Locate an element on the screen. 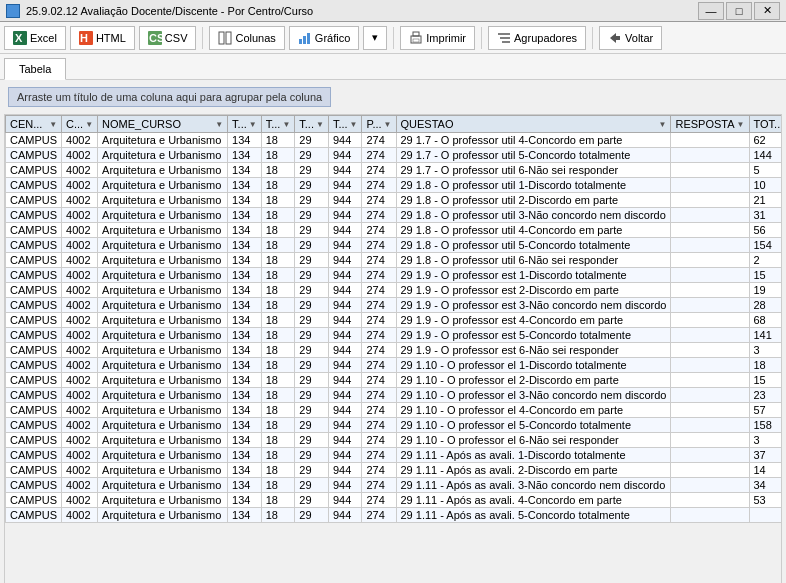  csv-button: CSV CSV is located at coordinates (168, 38).